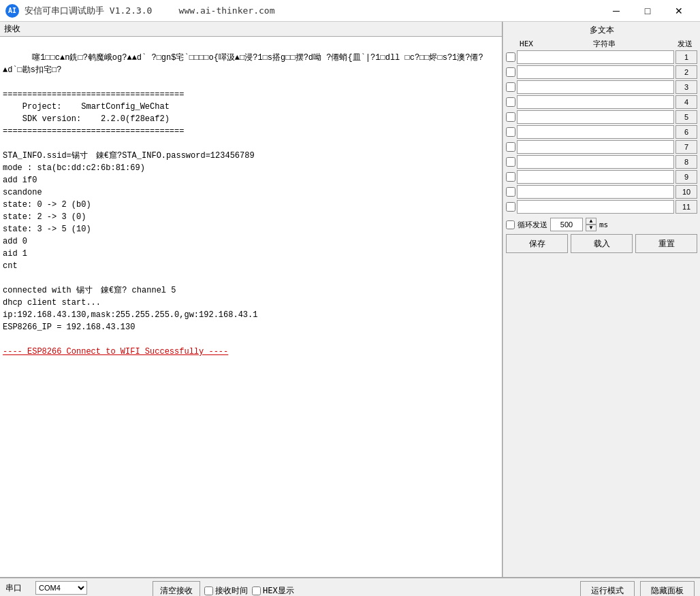 The width and height of the screenshot is (700, 596). What do you see at coordinates (602, 225) in the screenshot?
I see `loop-row: 循环发送 500 ▲ ▼ ms` at bounding box center [602, 225].